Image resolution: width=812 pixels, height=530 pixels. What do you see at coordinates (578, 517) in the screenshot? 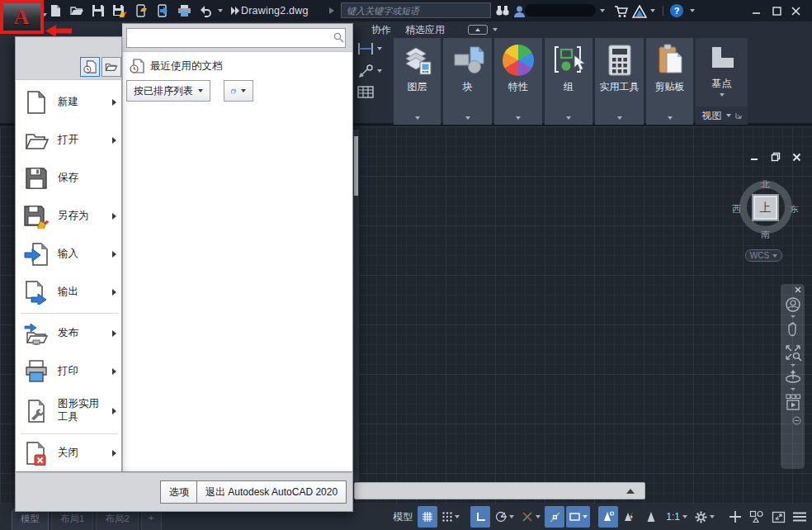
I see `dynamic-input-toggle` at bounding box center [578, 517].